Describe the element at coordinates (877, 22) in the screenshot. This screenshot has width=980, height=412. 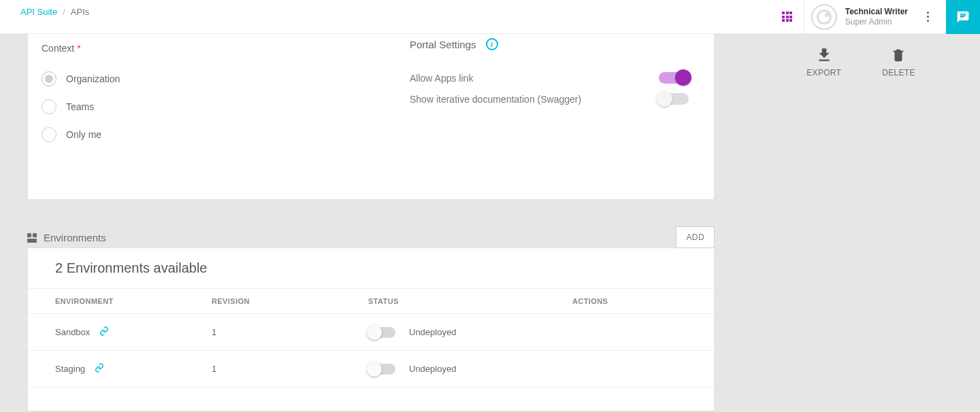
I see `user-role: Super Admin` at that location.